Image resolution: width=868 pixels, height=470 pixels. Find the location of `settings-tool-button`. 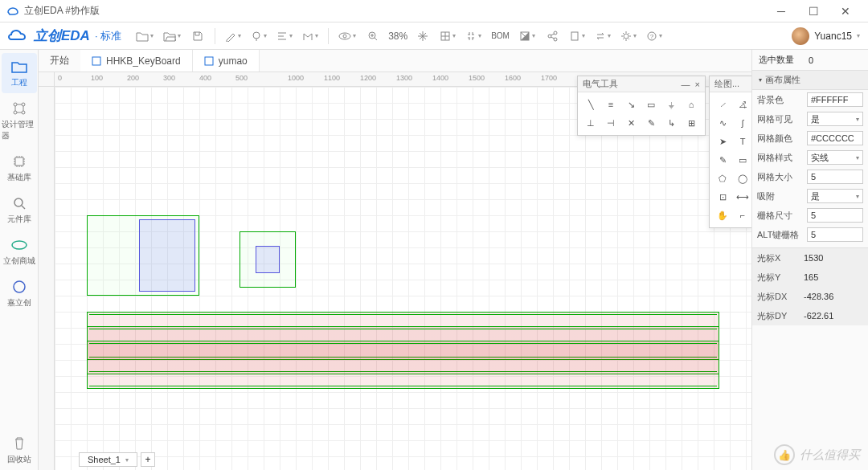

settings-tool-button is located at coordinates (473, 36).